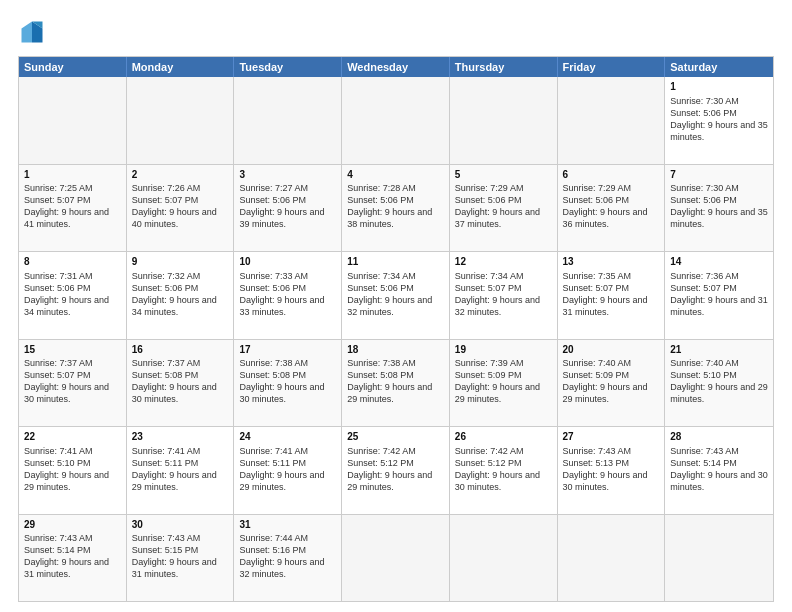 The image size is (792, 612). I want to click on cal-cell-21: 21Sunrise: 7:40 AMSunset: 5:10 PMDayligh…, so click(719, 384).